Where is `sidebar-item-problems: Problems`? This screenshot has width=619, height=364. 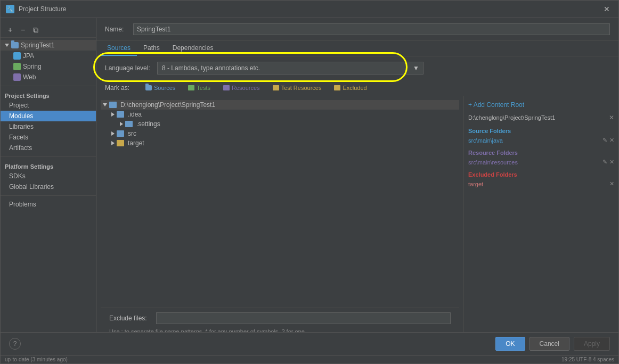
sidebar-item-problems: Problems is located at coordinates (48, 204).